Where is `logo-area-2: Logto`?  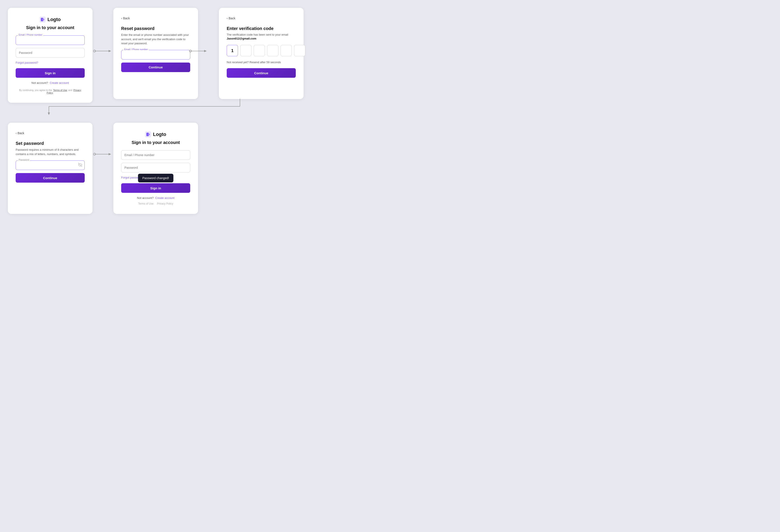 logo-area-2: Logto is located at coordinates (156, 134).